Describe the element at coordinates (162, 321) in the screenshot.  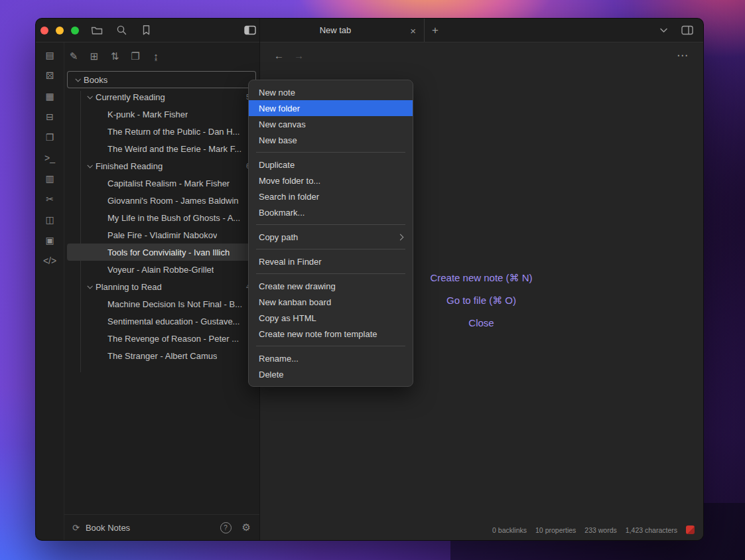
I see `tree-file-sentimental-education: Sentimental education - Gustave...` at that location.